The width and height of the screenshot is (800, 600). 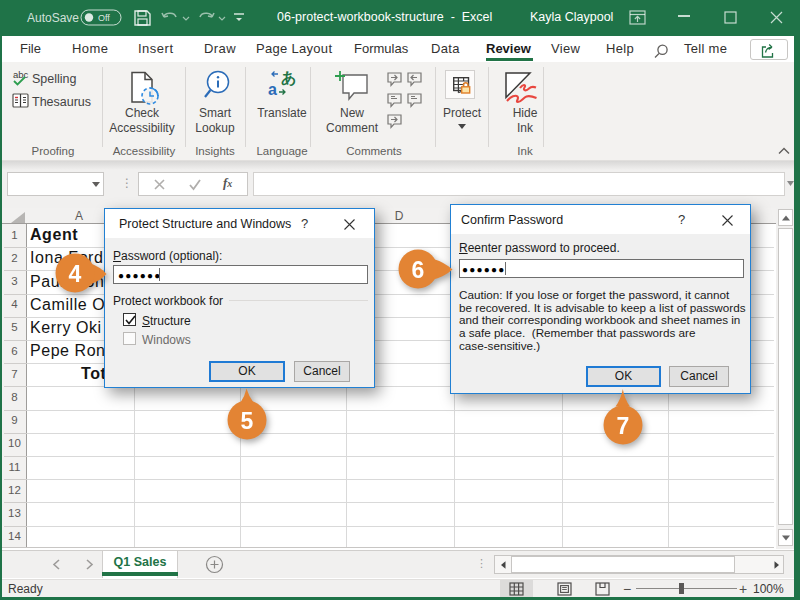 I want to click on svg-text: 7, so click(x=624, y=425).